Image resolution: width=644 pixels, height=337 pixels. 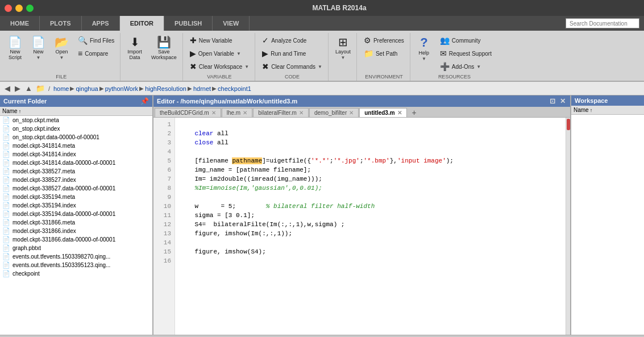 I want to click on import-data-button: ⬇ ImportData, so click(x=135, y=48).